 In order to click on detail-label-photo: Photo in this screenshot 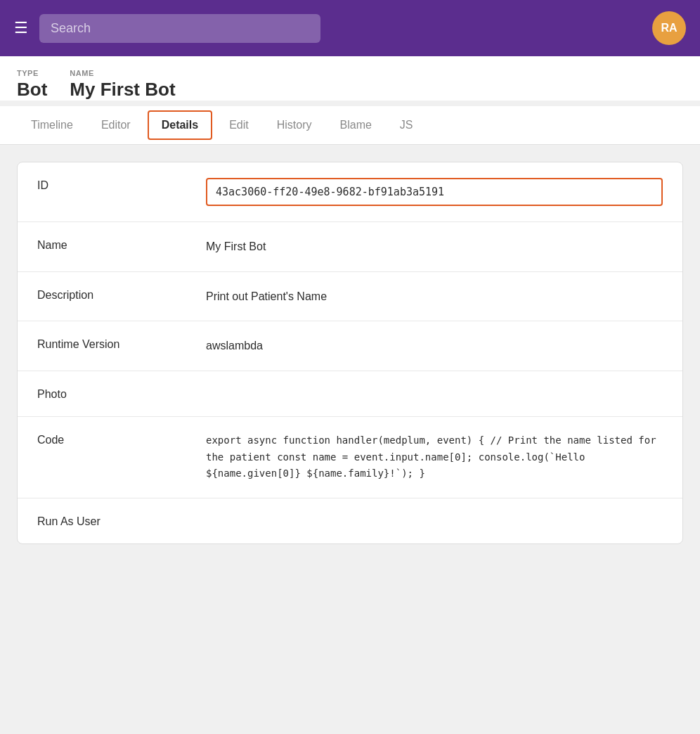, I will do `click(122, 394)`.